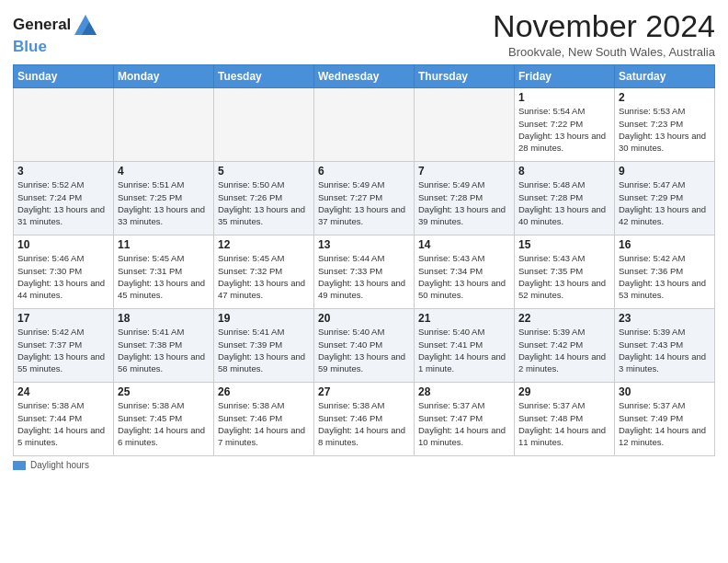  I want to click on day-info: Sunrise: 5:44 AM Sunset: 7:33 PM Dayligh…, so click(364, 276).